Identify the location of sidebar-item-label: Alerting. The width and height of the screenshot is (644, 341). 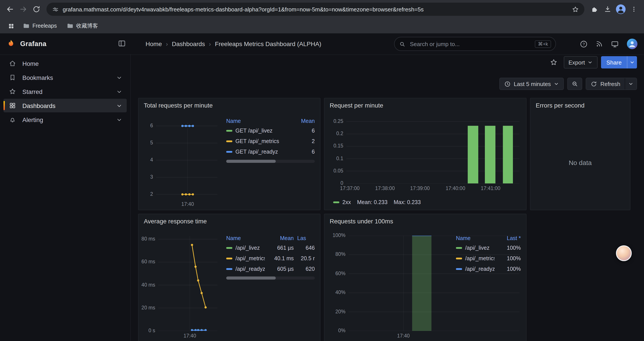
(33, 120).